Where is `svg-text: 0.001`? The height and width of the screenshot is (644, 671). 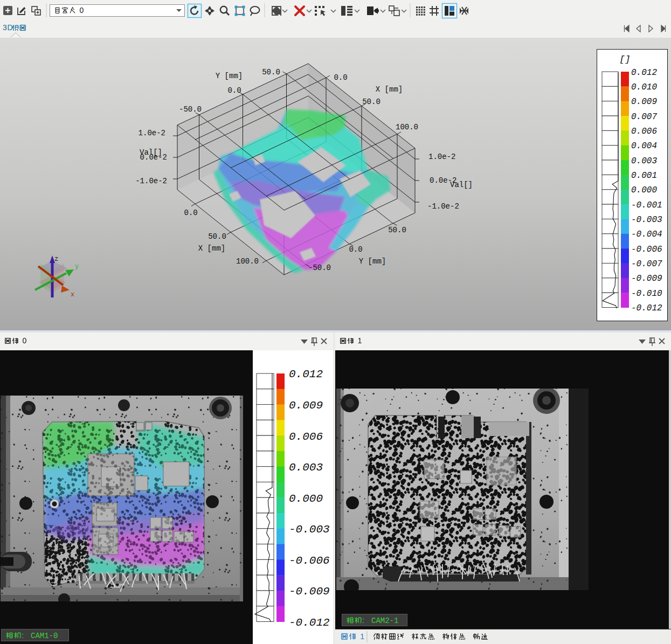 svg-text: 0.001 is located at coordinates (644, 176).